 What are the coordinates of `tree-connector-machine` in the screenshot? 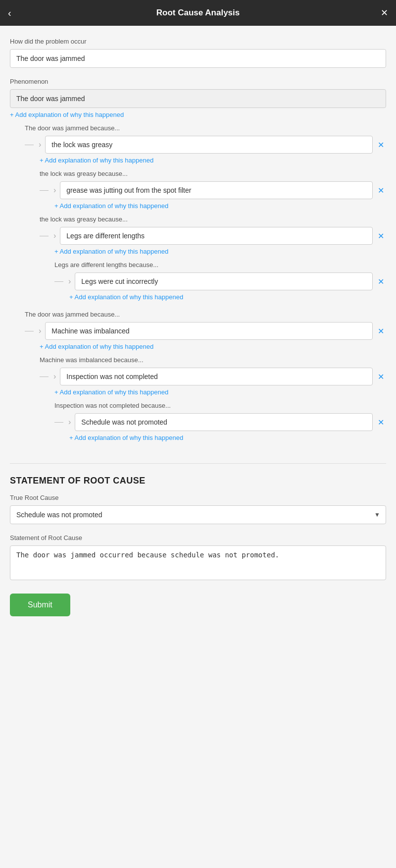 It's located at (29, 331).